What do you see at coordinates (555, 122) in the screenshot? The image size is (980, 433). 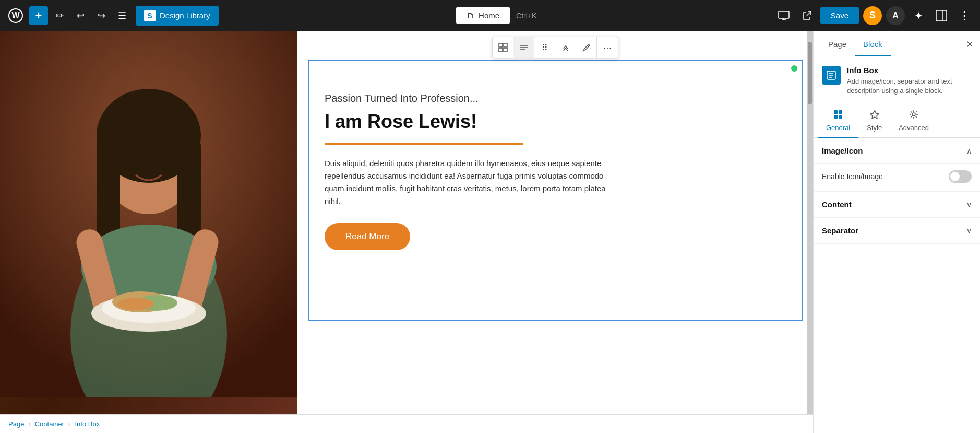 I see `name-heading: I am Rose Lewis!` at bounding box center [555, 122].